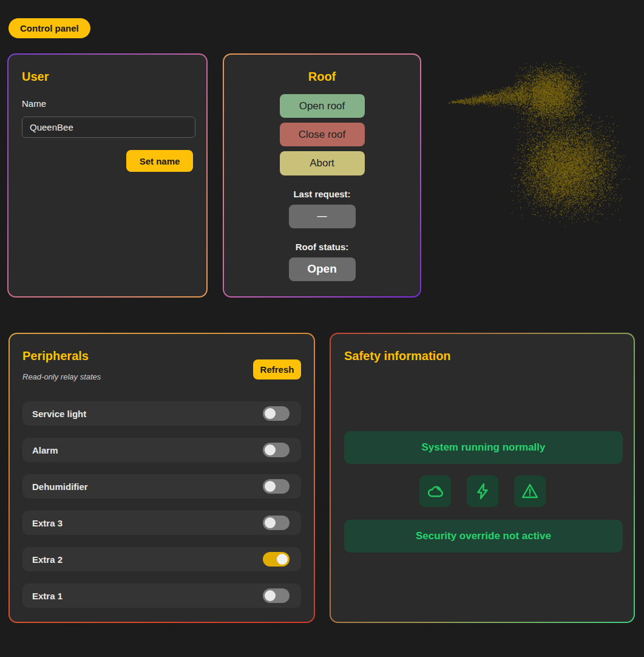  What do you see at coordinates (322, 77) in the screenshot?
I see `roof-card-title: Roof` at bounding box center [322, 77].